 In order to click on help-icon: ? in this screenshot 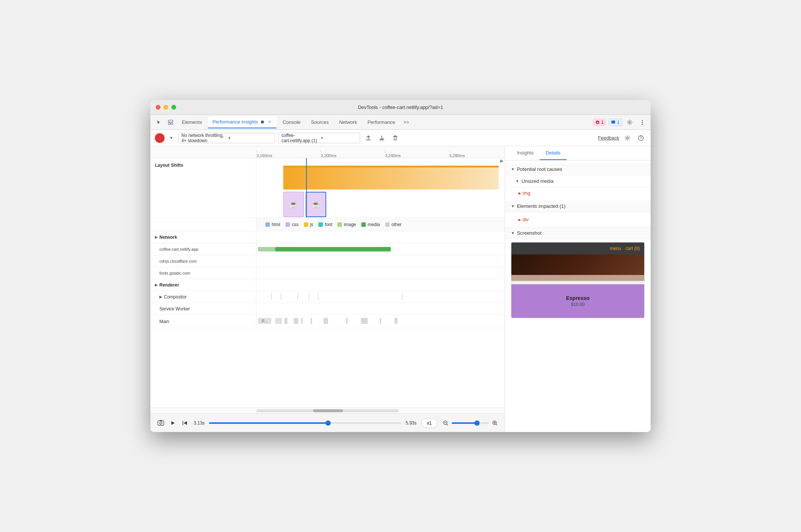, I will do `click(641, 138)`.